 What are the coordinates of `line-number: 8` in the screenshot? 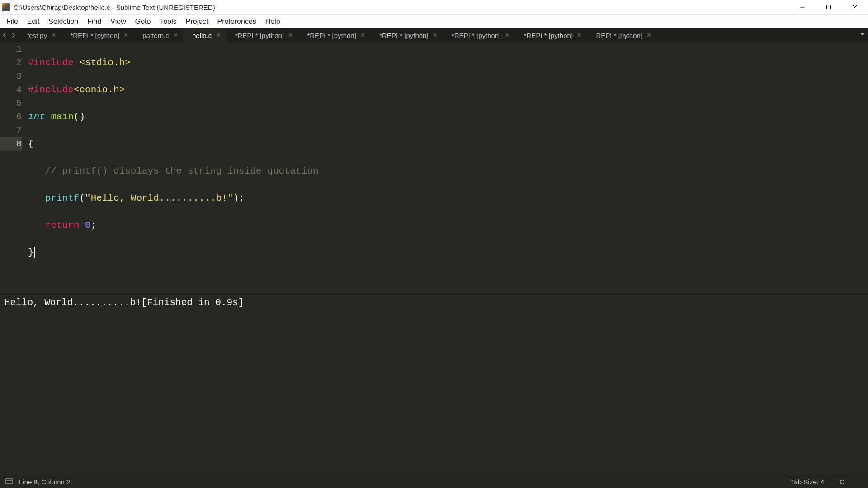 It's located at (11, 144).